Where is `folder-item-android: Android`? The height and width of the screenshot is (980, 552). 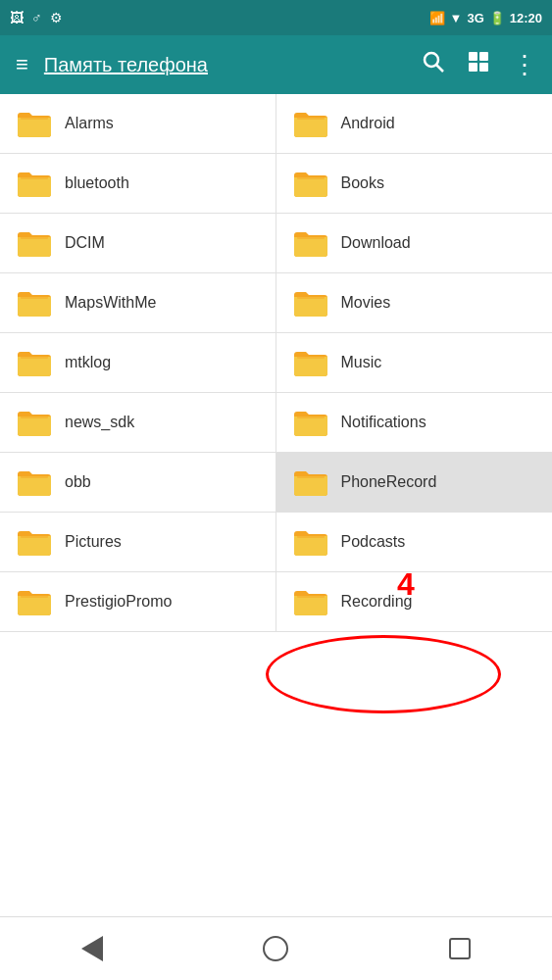
folder-item-android: Android is located at coordinates (415, 123).